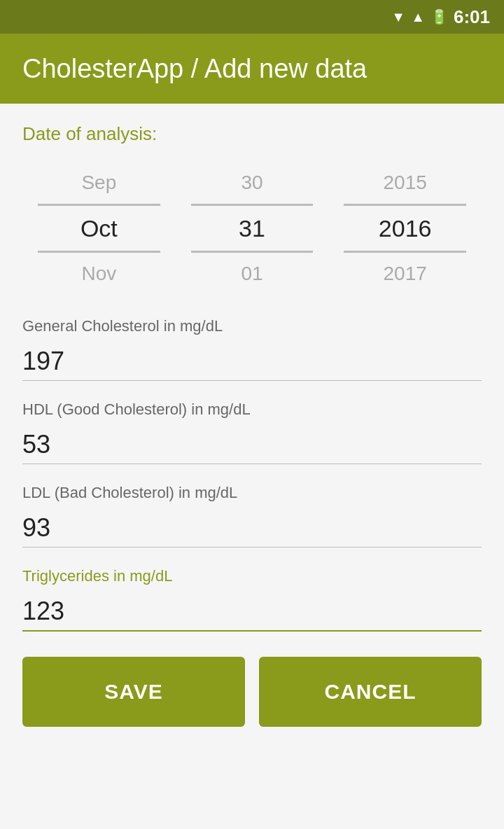 Image resolution: width=504 pixels, height=829 pixels. Describe the element at coordinates (252, 134) in the screenshot. I see `date-label: Date of analysis:` at that location.